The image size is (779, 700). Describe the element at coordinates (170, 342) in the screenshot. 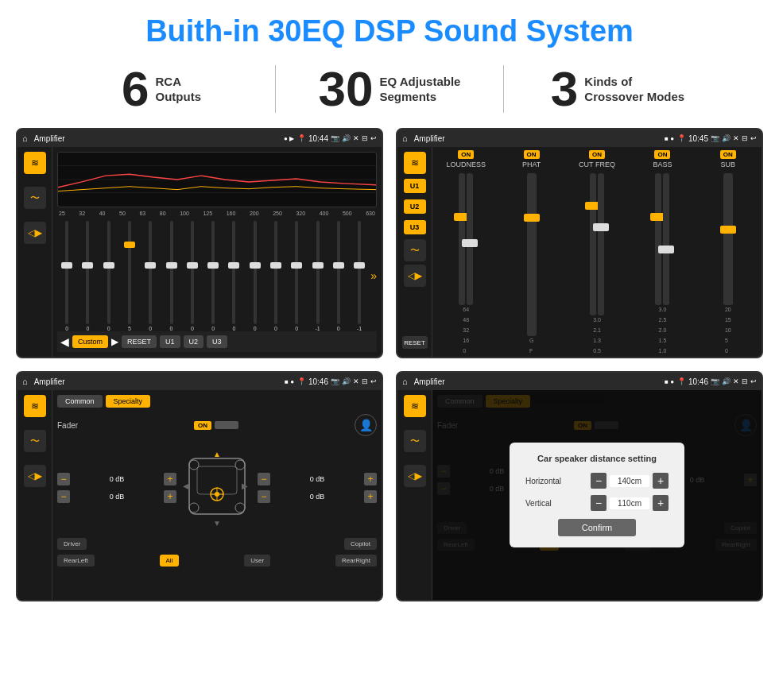

I see `eq-u1-btn: U1` at that location.